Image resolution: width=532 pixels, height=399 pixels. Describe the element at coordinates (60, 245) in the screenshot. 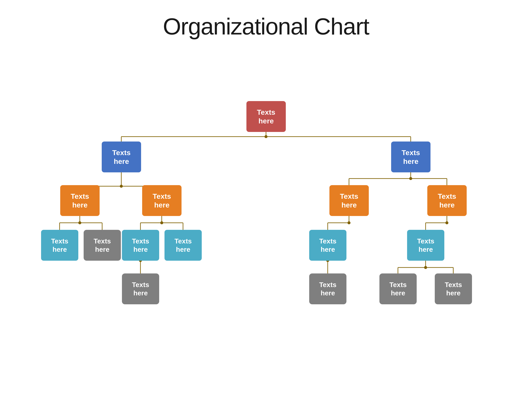

I see `node-l3a: Textshere` at that location.